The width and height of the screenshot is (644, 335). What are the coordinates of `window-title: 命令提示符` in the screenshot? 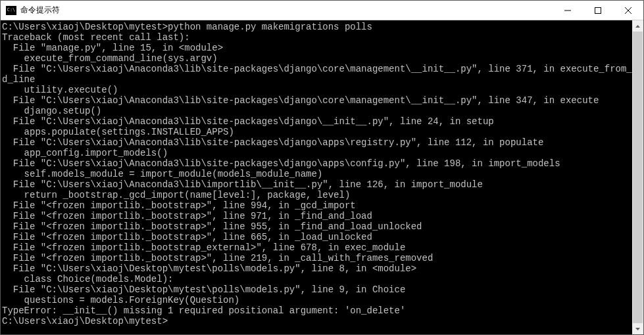 It's located at (287, 11).